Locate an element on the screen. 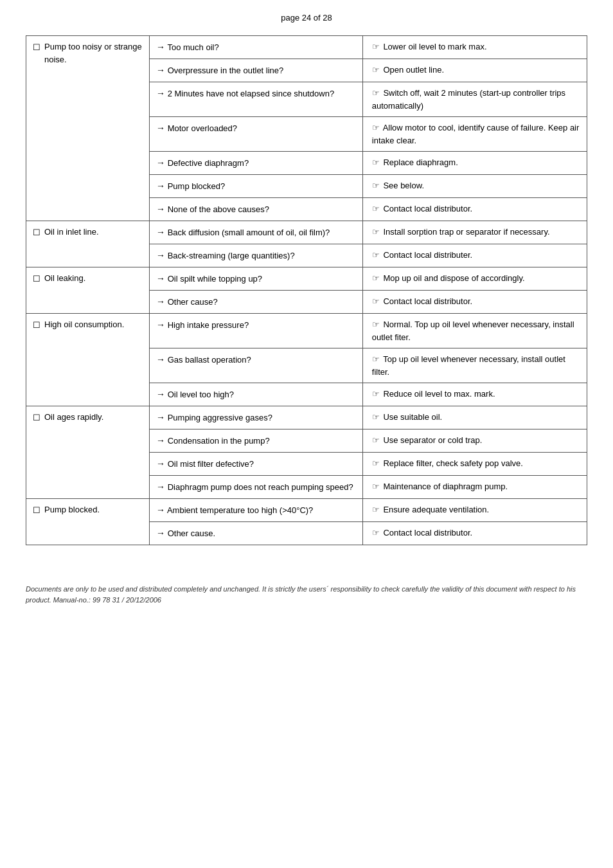  remedy-cell: ☞ Replace filter, check safety pop valve… is located at coordinates (474, 464).